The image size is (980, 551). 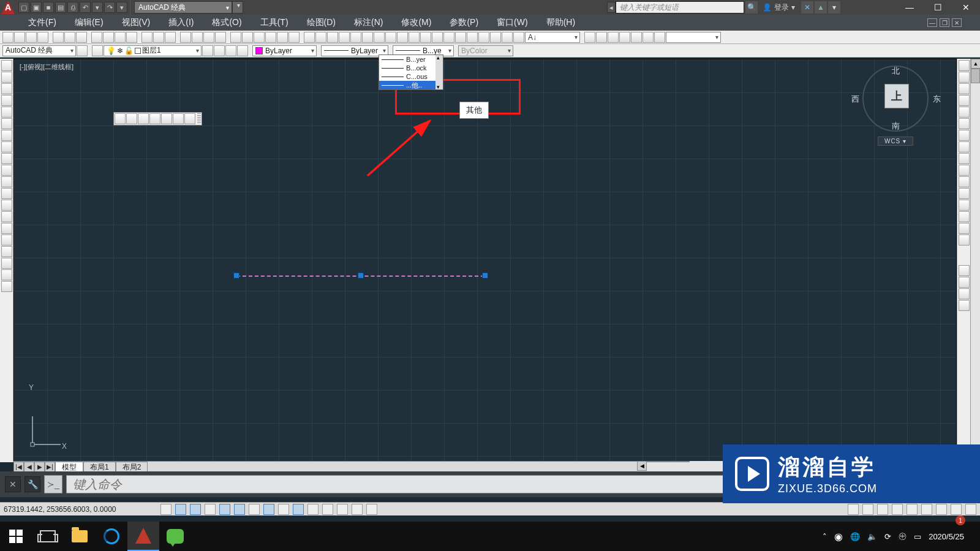 I want to click on gradient-icon, so click(x=7, y=240).